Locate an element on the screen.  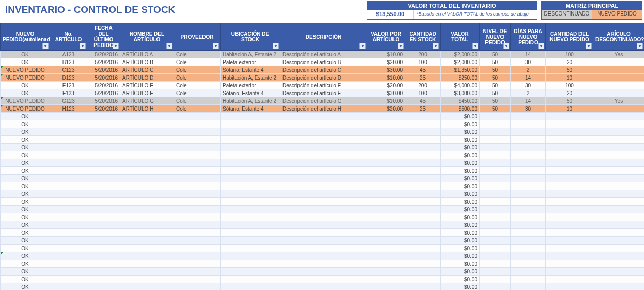
table-cell: $450.00 is located at coordinates (460, 101).